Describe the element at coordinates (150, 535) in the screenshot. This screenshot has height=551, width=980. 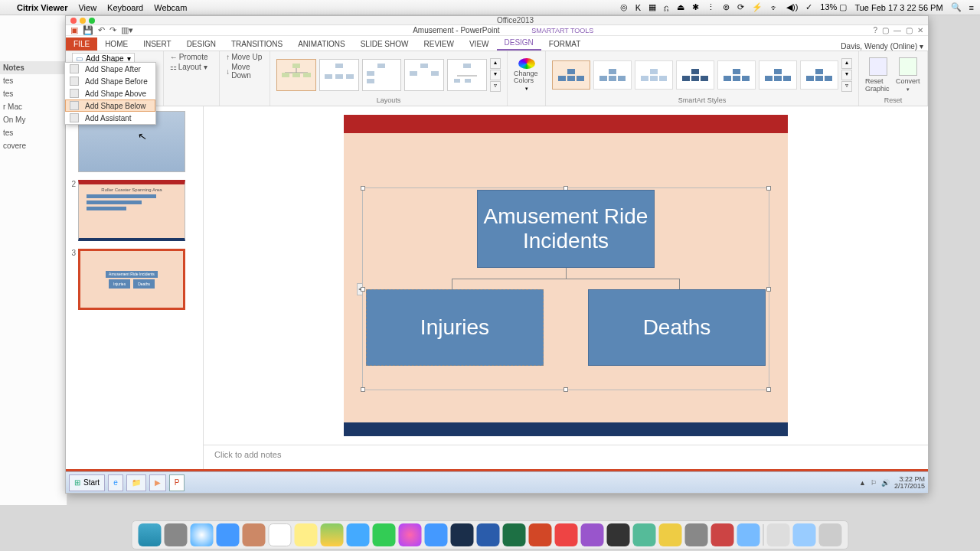
I see `dock-finder-icon` at that location.